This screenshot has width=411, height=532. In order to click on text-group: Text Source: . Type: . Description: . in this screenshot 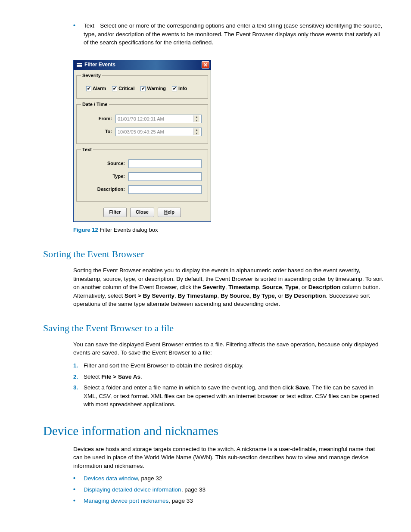, I will do `click(142, 174)`.